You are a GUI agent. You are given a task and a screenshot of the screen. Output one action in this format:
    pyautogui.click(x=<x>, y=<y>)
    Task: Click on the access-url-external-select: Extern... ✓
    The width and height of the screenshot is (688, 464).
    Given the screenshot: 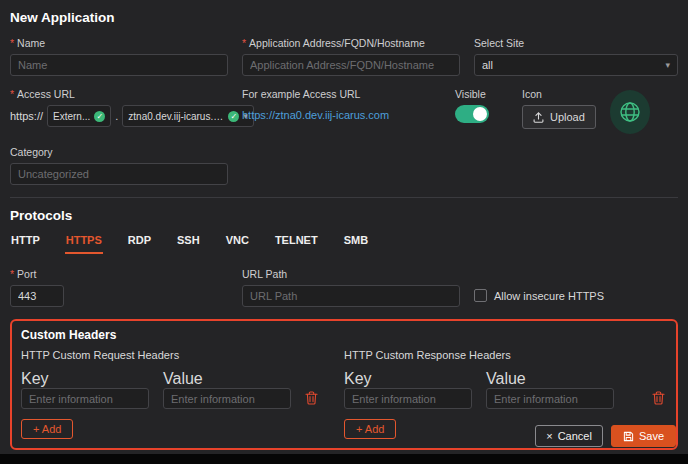 What is the action you would take?
    pyautogui.click(x=79, y=116)
    